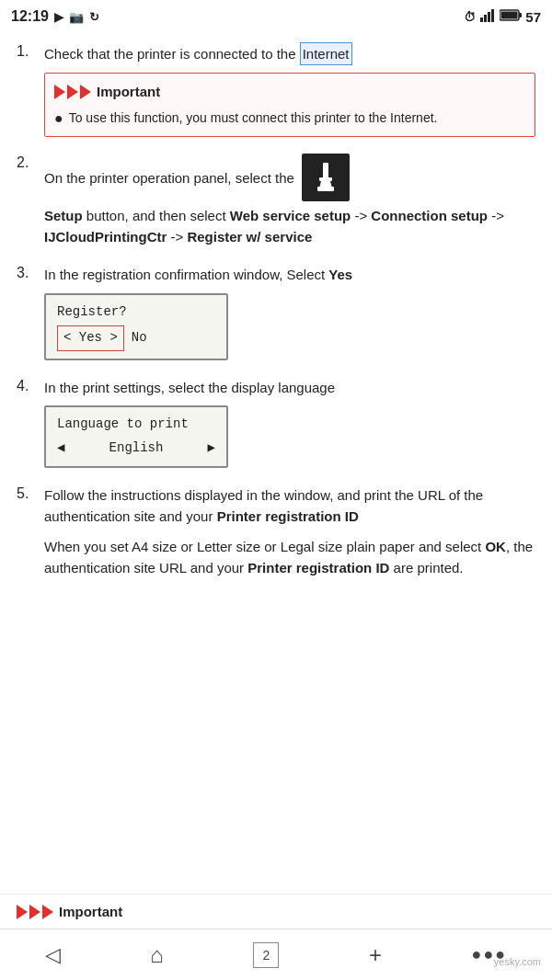 This screenshot has height=980, width=552. I want to click on add-button: +, so click(375, 955).